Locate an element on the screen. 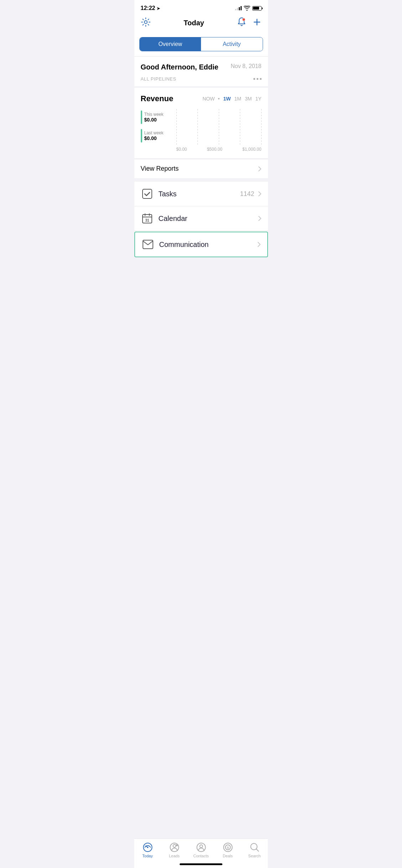 This screenshot has height=868, width=402. segment-buttons: Overview Activity is located at coordinates (201, 44).